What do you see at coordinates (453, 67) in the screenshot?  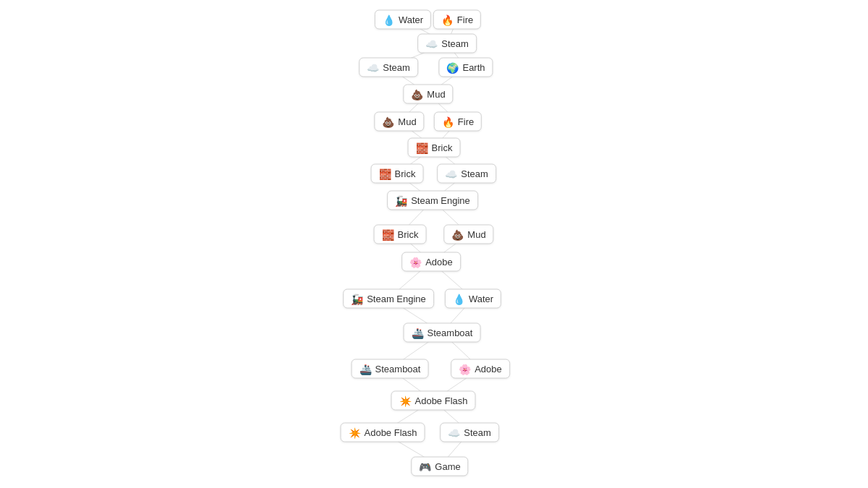 I see `node-icon-earth1: 🌍` at bounding box center [453, 67].